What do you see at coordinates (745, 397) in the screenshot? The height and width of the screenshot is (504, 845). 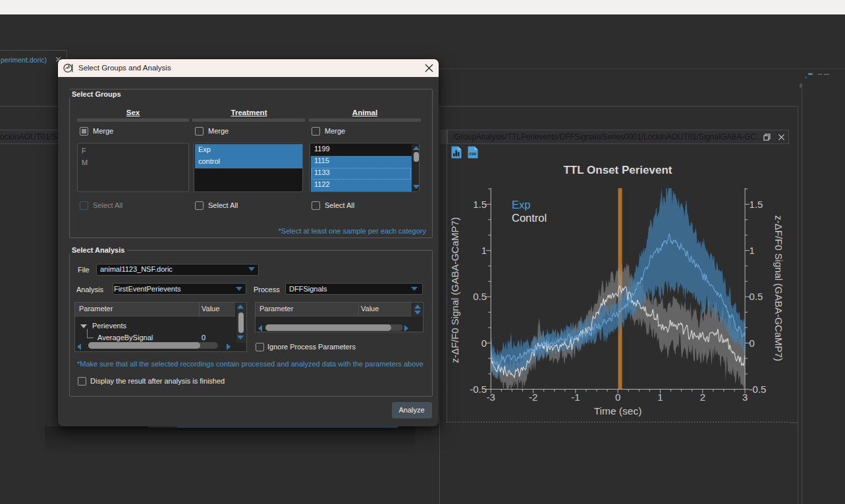 I see `svg-text: 3` at bounding box center [745, 397].